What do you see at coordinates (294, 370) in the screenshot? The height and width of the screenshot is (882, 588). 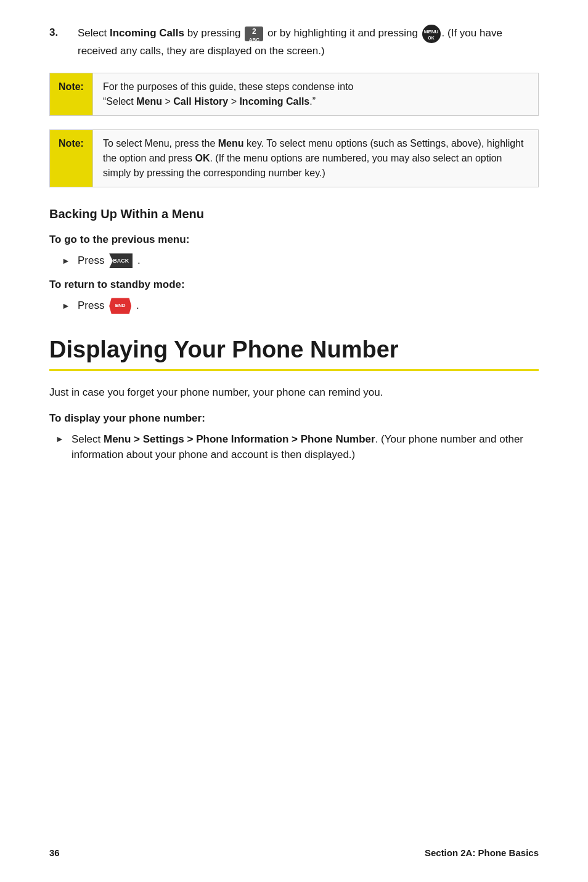 I see `chapter-divider` at bounding box center [294, 370].